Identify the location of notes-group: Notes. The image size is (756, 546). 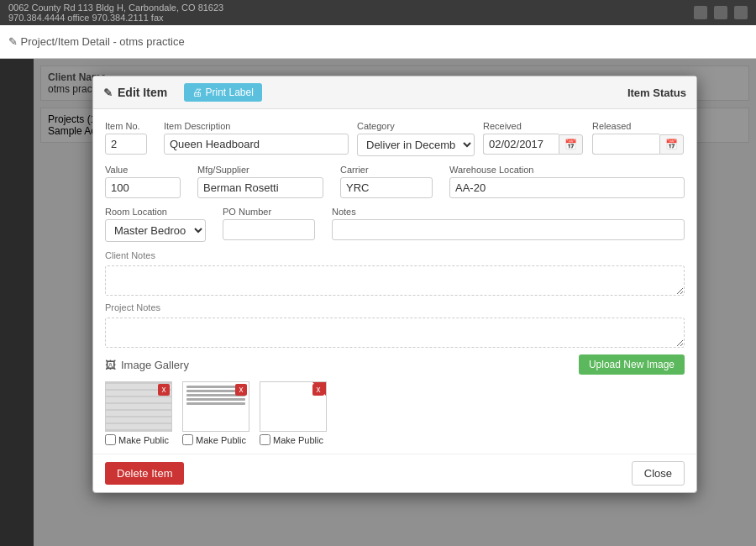
(508, 223).